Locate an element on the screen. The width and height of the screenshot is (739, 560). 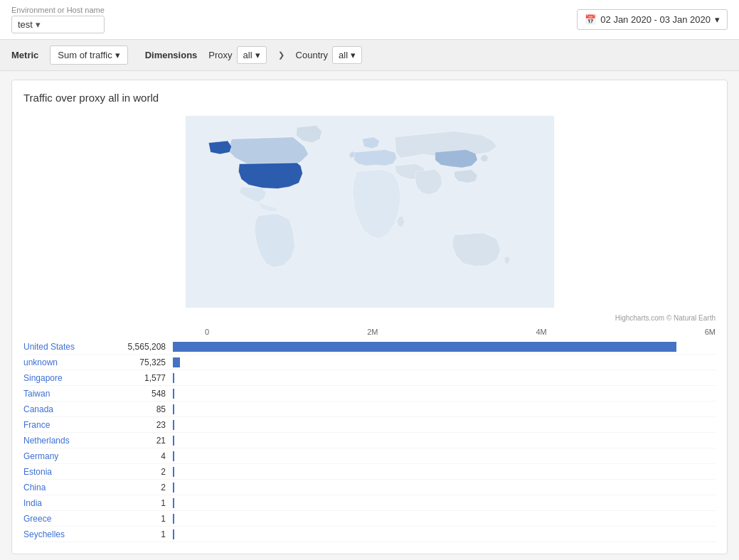
chart-title: Traffic over proxy all in world is located at coordinates (370, 98).